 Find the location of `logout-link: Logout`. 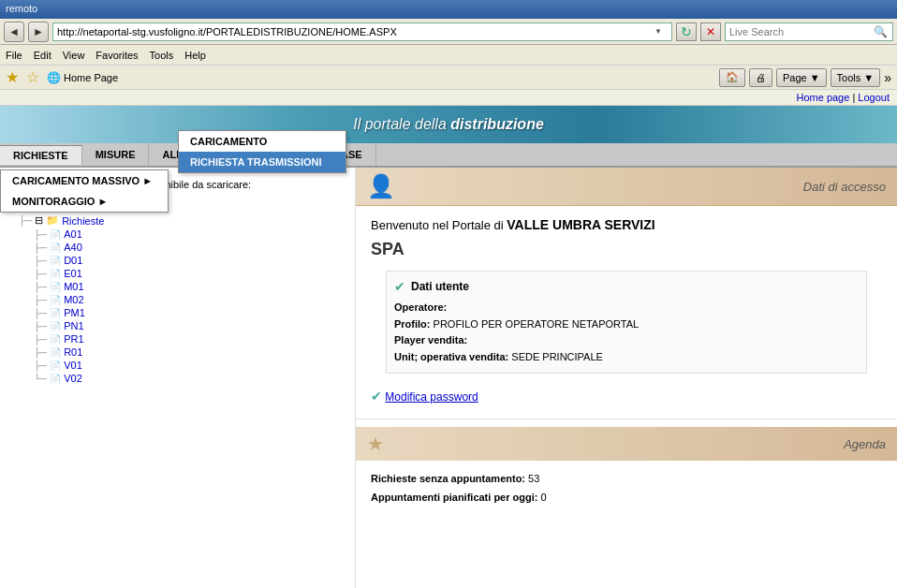

logout-link: Logout is located at coordinates (874, 97).